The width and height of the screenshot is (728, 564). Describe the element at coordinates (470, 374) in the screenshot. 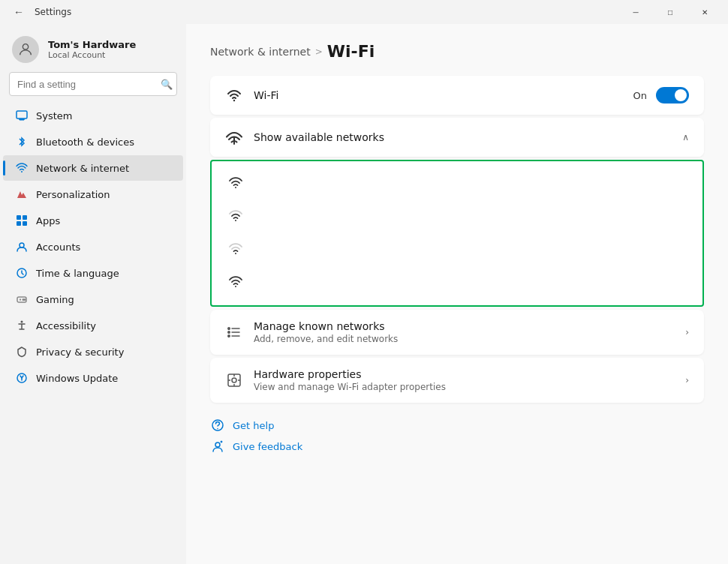

I see `hardware-properties-title: Hardware properties` at that location.